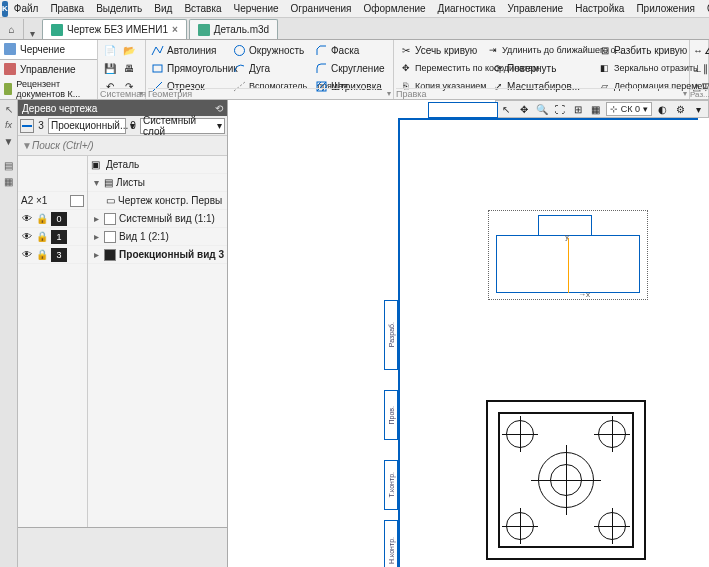 This screenshot has height=567, width=709. Describe the element at coordinates (12, 29) in the screenshot. I see `home-button: ⌂` at that location.